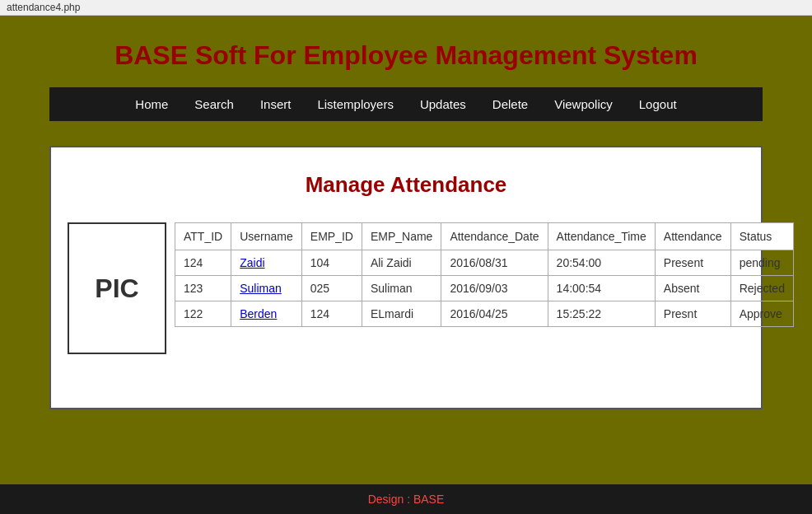 The width and height of the screenshot is (812, 514). I want to click on cell-attendance_date: 2016/09/03, so click(494, 288).